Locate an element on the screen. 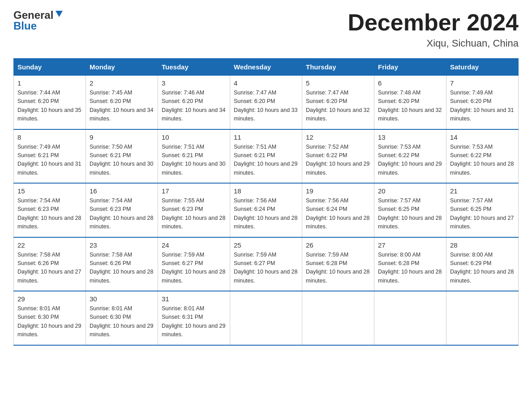  day-number: 12 is located at coordinates (338, 137).